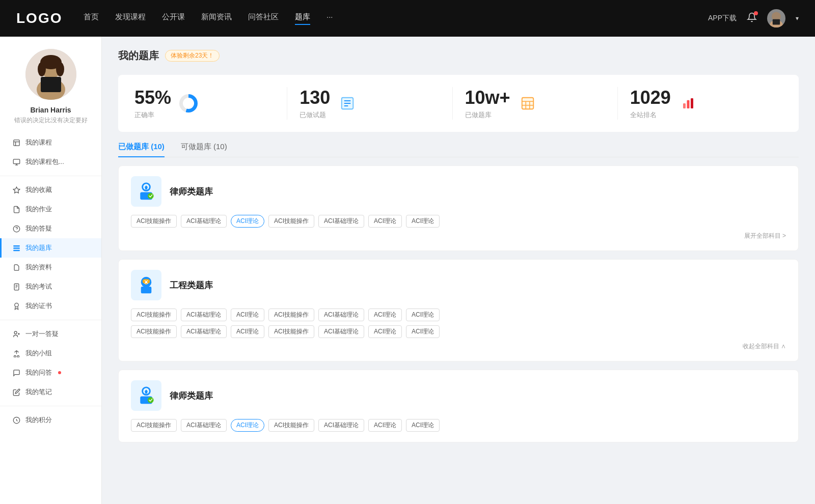 This screenshot has height=504, width=815. I want to click on tag-1-6: ACI理论, so click(423, 315).